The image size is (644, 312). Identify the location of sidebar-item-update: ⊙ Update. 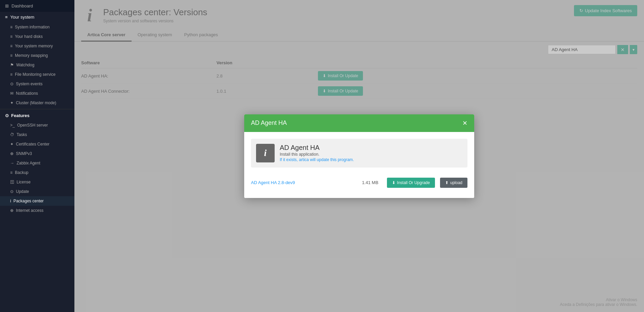
(37, 192).